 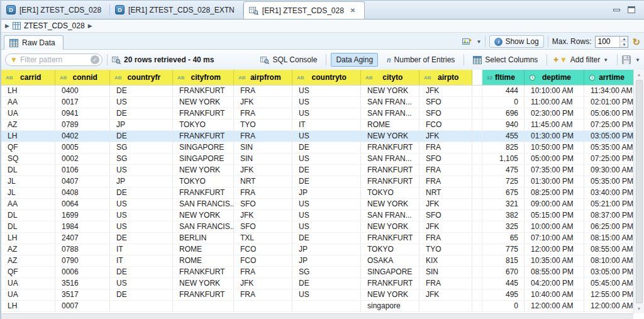 I want to click on table-cell: 11:00:00 AM, so click(x=555, y=103).